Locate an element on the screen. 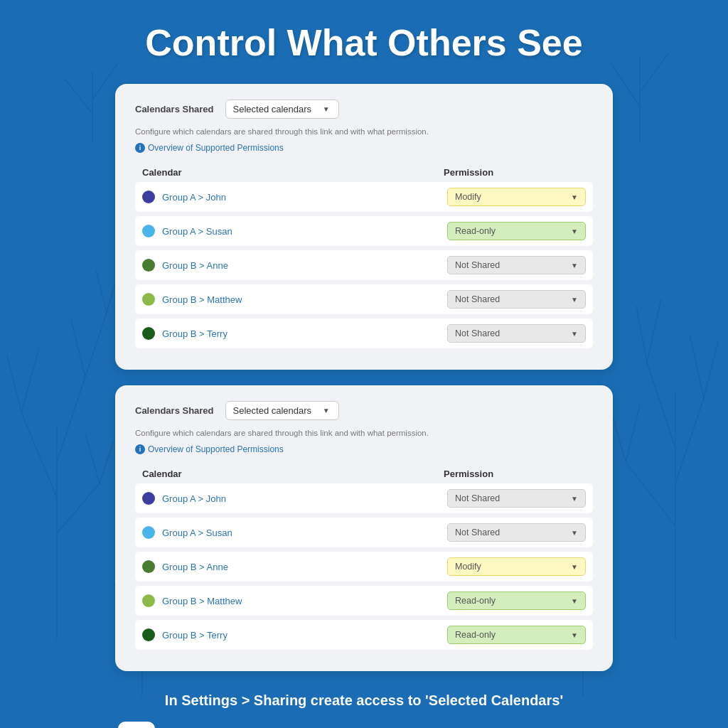 This screenshot has width=728, height=728. calendars-dropdown-1: Selected calendars ▼ is located at coordinates (282, 109).